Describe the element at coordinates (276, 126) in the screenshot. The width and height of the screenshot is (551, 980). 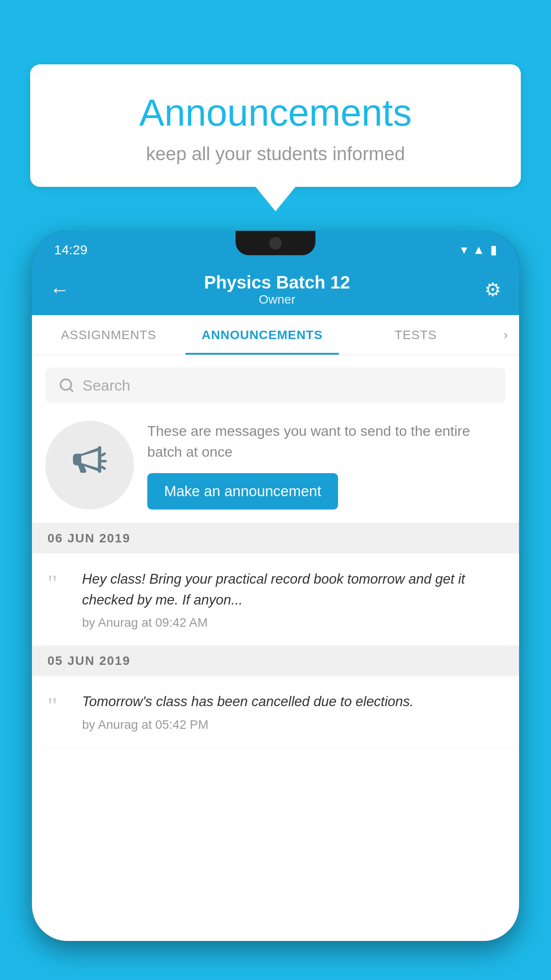
I see `speech-bubble: Announcements keep all your students inf…` at that location.